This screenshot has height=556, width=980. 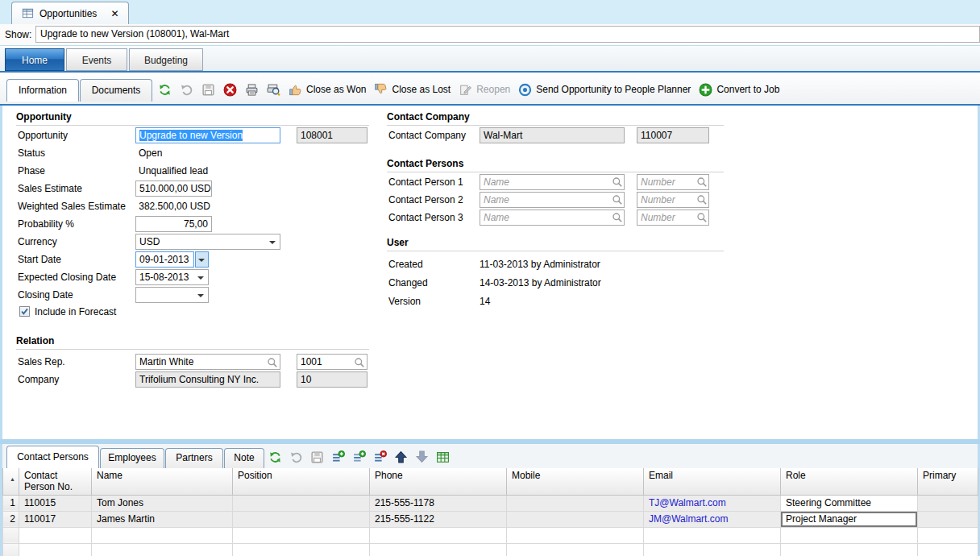 I want to click on sales-estimate-field: 510.000,00 USD, so click(x=174, y=189).